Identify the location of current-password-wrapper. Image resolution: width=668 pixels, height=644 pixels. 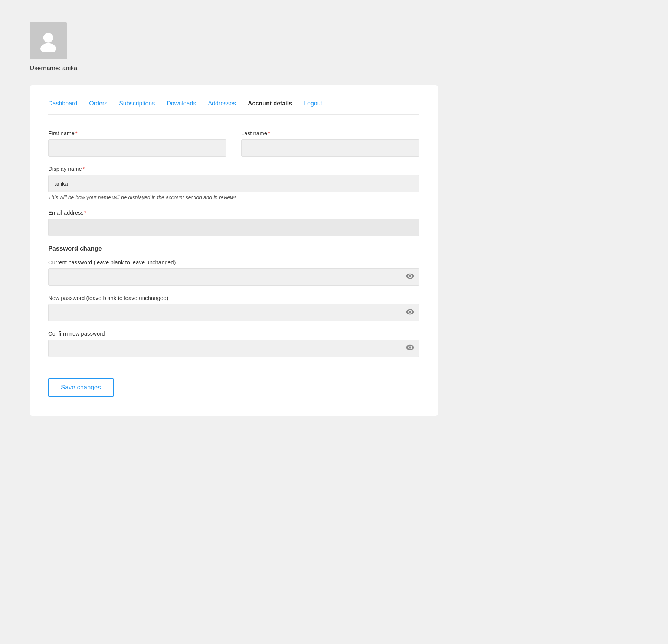
(234, 277).